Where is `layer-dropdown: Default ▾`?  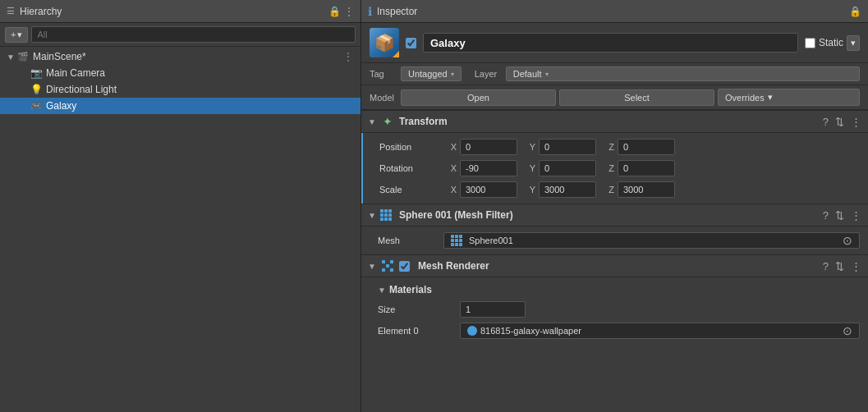 layer-dropdown: Default ▾ is located at coordinates (683, 74).